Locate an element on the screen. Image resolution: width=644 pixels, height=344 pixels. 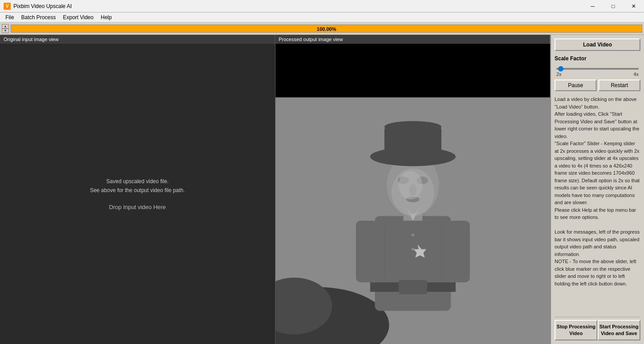
minimize-button: ─ is located at coordinates (593, 6).